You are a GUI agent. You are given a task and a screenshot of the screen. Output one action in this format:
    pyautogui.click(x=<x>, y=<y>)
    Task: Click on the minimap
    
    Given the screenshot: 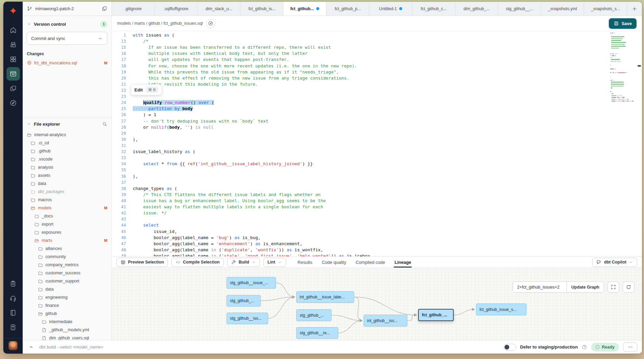 What is the action you would take?
    pyautogui.click(x=623, y=68)
    